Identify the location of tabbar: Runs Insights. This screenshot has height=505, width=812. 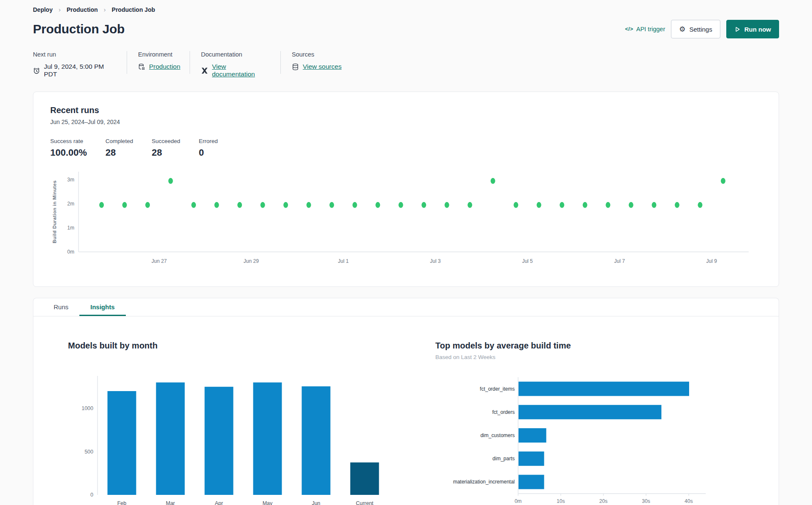
(406, 307).